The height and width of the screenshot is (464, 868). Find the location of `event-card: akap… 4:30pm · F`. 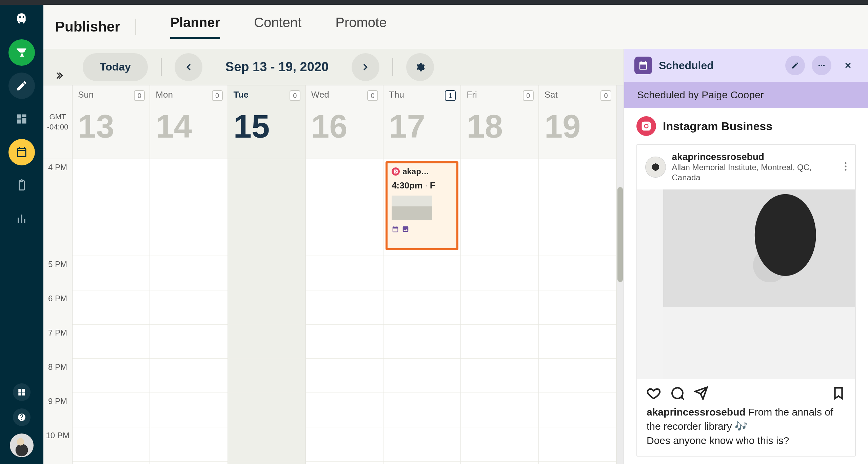

event-card: akap… 4:30pm · F is located at coordinates (422, 206).